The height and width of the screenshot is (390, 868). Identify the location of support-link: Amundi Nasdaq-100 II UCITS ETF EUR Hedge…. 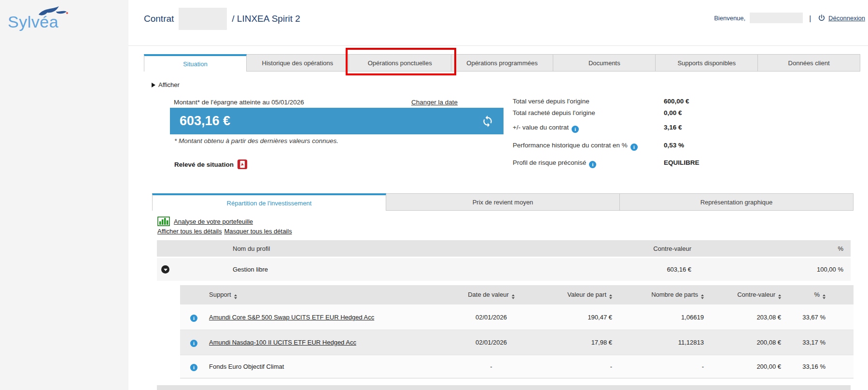
(283, 342).